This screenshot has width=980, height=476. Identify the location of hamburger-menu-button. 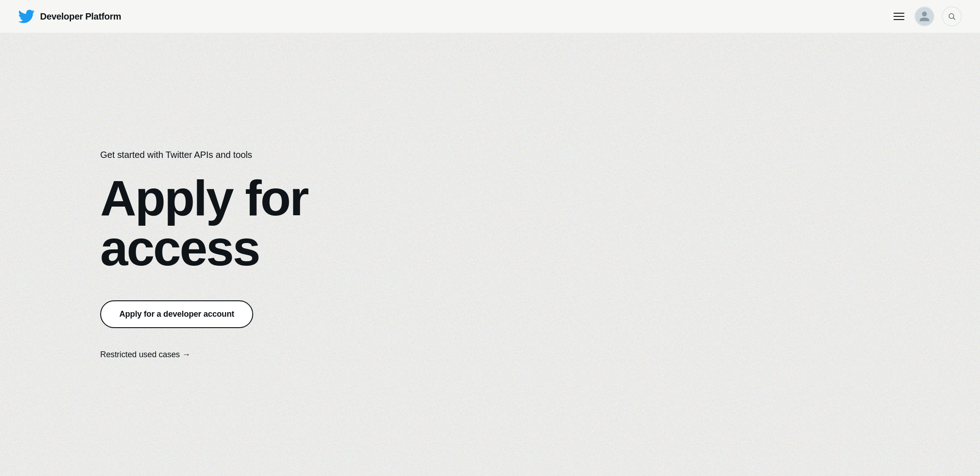
(899, 16).